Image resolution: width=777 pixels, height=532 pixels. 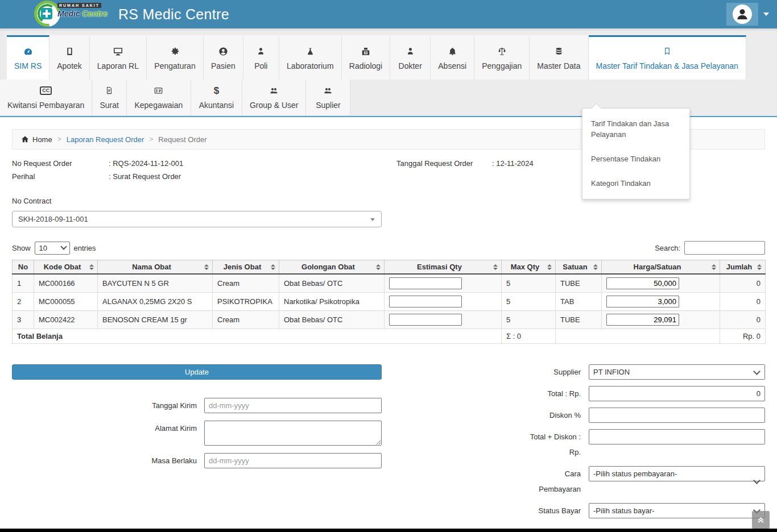 I want to click on update-button: Update, so click(x=197, y=372).